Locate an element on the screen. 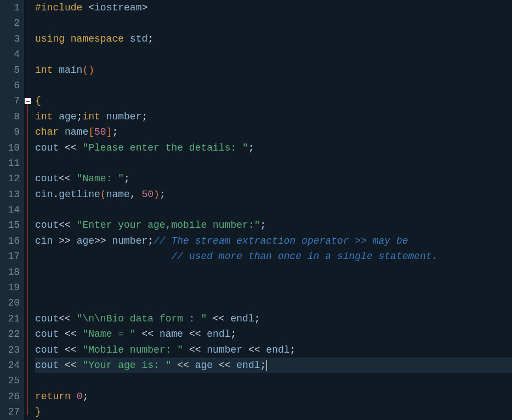 The width and height of the screenshot is (512, 420). token-str: "\n\nBio data form : " is located at coordinates (142, 319).